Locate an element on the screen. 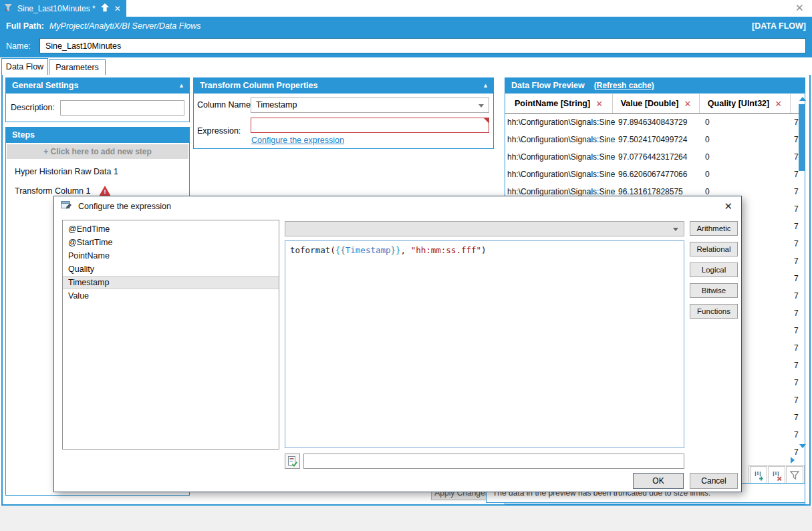 The image size is (812, 531). configure-expression-link: Configure the expression is located at coordinates (298, 140).